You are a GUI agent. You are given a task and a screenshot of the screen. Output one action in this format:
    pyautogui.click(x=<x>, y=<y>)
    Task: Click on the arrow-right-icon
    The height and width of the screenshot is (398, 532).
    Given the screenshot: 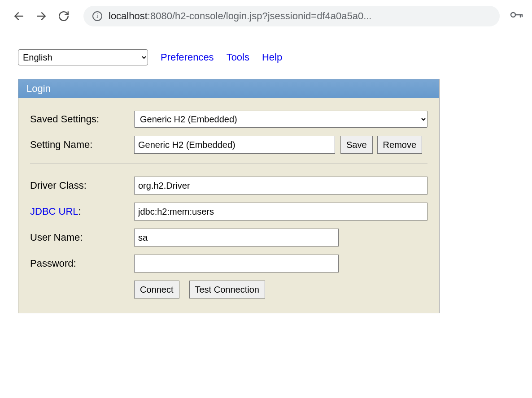 What is the action you would take?
    pyautogui.click(x=41, y=16)
    